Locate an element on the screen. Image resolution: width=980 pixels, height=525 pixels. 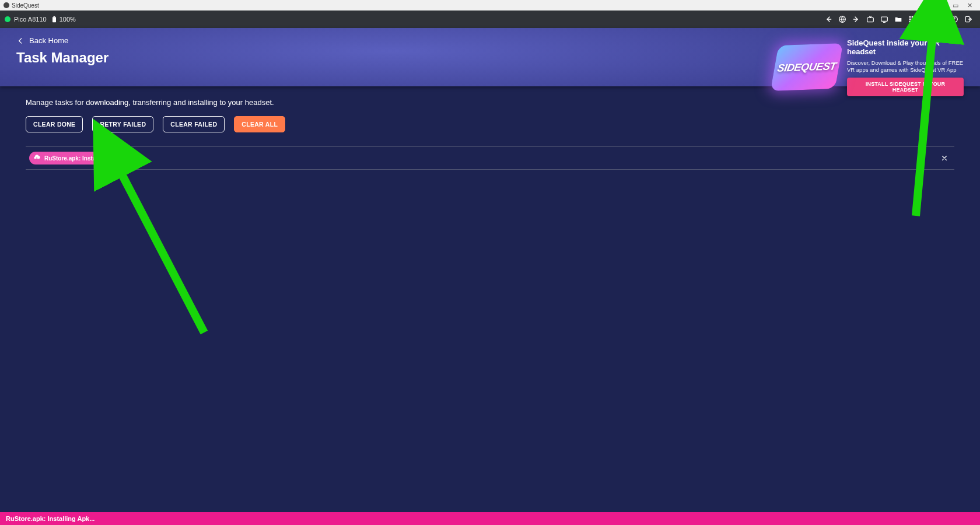
wrench-icon is located at coordinates (940, 19).